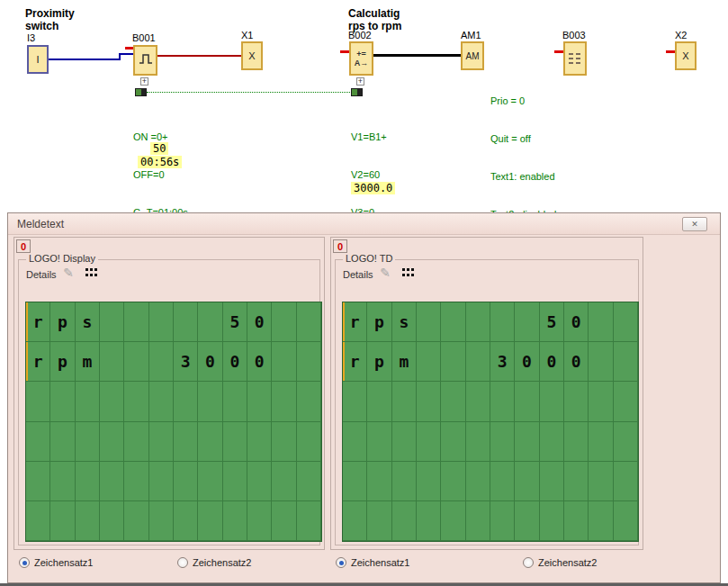 This screenshot has width=728, height=586. I want to click on display-cell: 5, so click(236, 322).